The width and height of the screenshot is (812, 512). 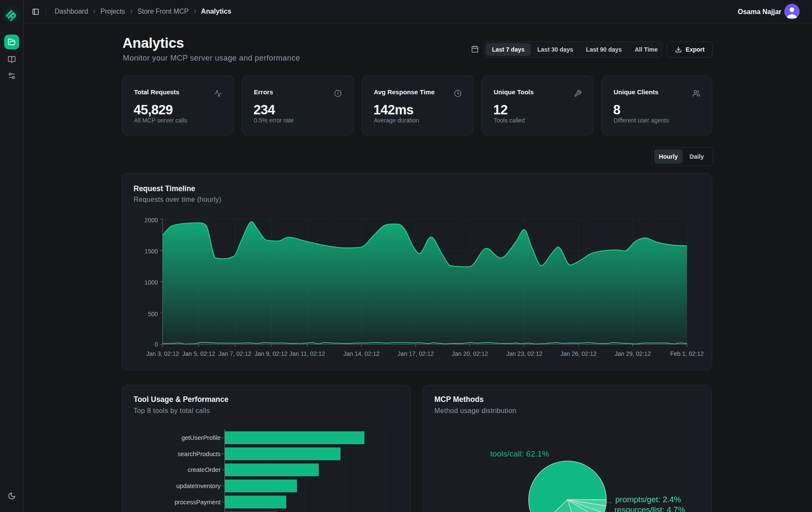 I want to click on svg-text: processPayment, so click(x=198, y=502).